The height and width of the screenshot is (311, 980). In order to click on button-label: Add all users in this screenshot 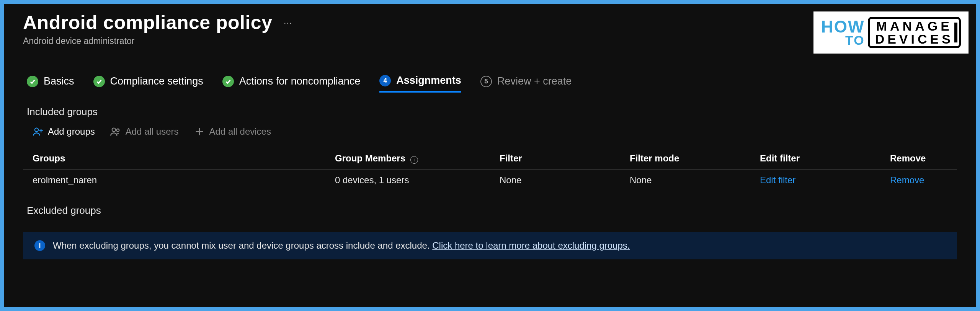, I will do `click(152, 132)`.